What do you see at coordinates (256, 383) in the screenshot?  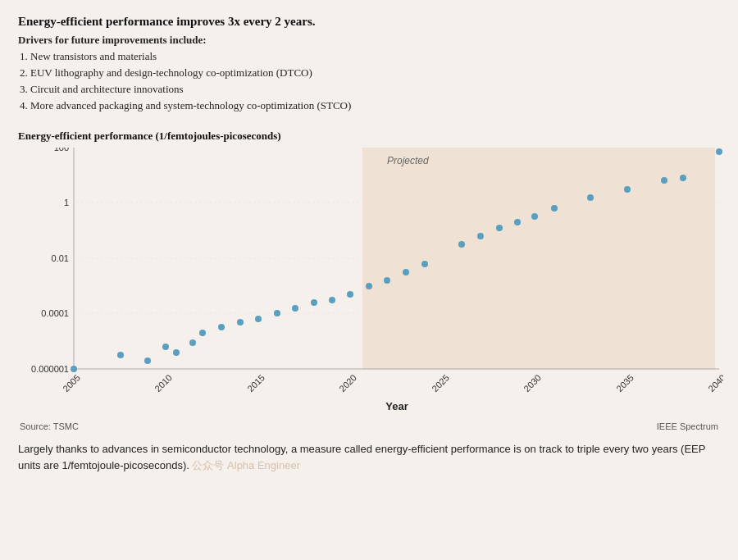 I see `svg-text: 2015` at bounding box center [256, 383].